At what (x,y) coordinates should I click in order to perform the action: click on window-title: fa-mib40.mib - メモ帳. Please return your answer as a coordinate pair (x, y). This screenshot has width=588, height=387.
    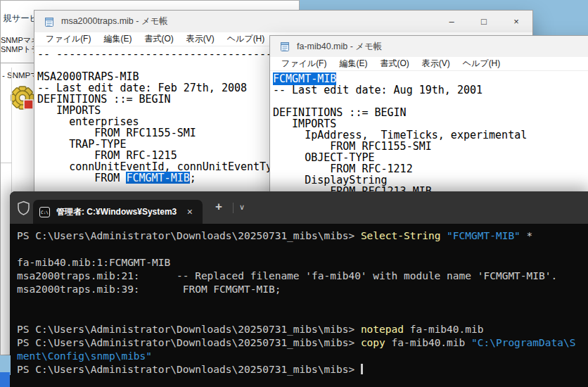
    Looking at the image, I should click on (339, 46).